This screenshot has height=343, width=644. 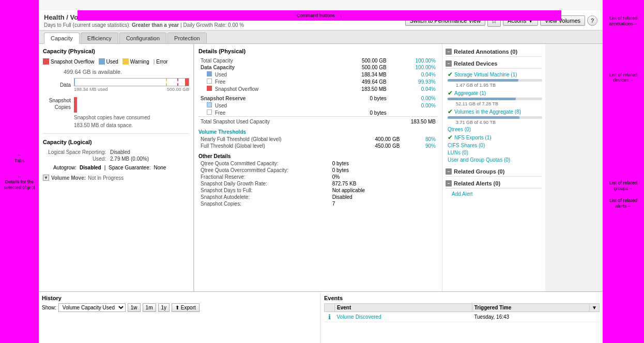 What do you see at coordinates (265, 184) in the screenshot?
I see `od-label-3: Snapshot Daily Growth Rate:` at bounding box center [265, 184].